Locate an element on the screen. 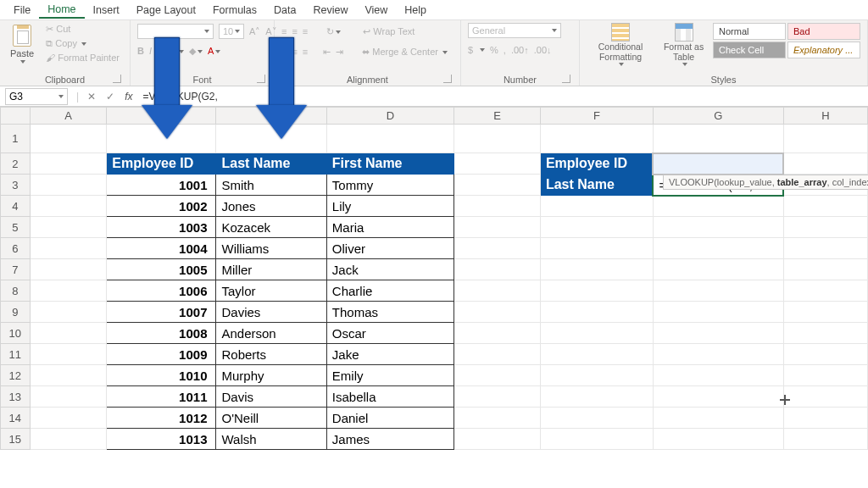 Image resolution: width=868 pixels, height=488 pixels. cell-E14 is located at coordinates (498, 419).